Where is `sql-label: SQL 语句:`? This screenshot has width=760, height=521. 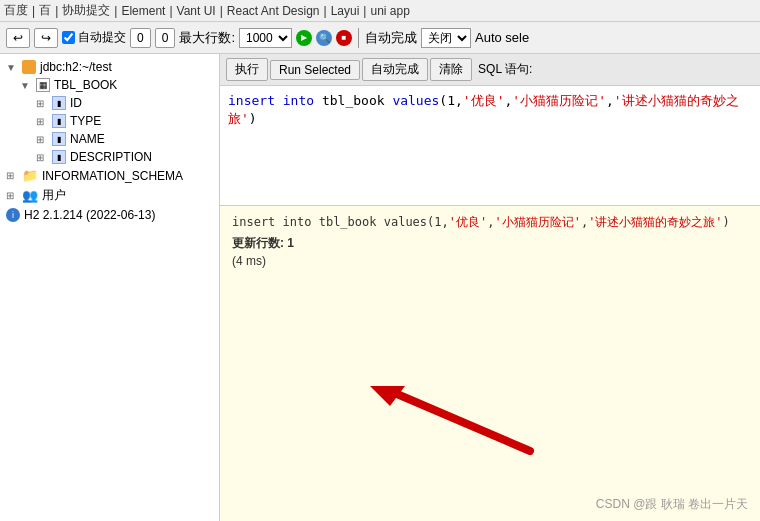
sql-label: SQL 语句: is located at coordinates (505, 70).